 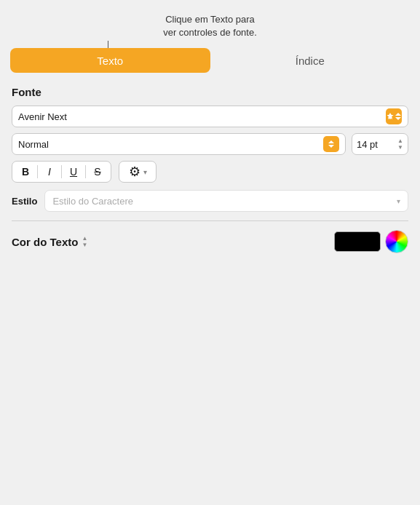 I want to click on updown-icon, so click(x=398, y=116).